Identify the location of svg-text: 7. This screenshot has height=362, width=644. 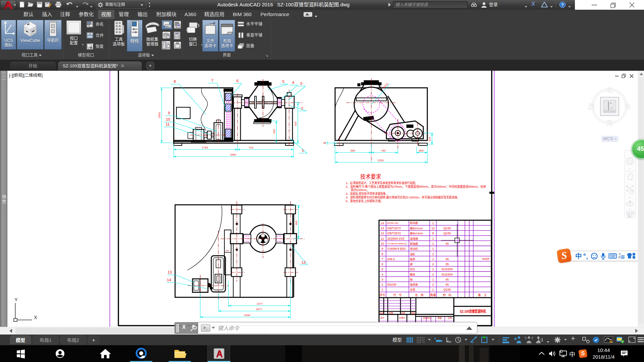
(212, 80).